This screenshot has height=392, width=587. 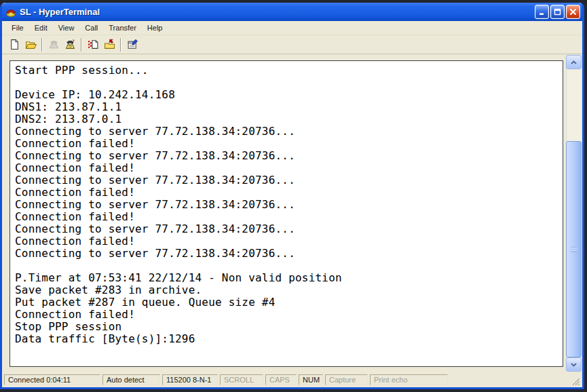 What do you see at coordinates (155, 28) in the screenshot?
I see `menu-help: Help` at bounding box center [155, 28].